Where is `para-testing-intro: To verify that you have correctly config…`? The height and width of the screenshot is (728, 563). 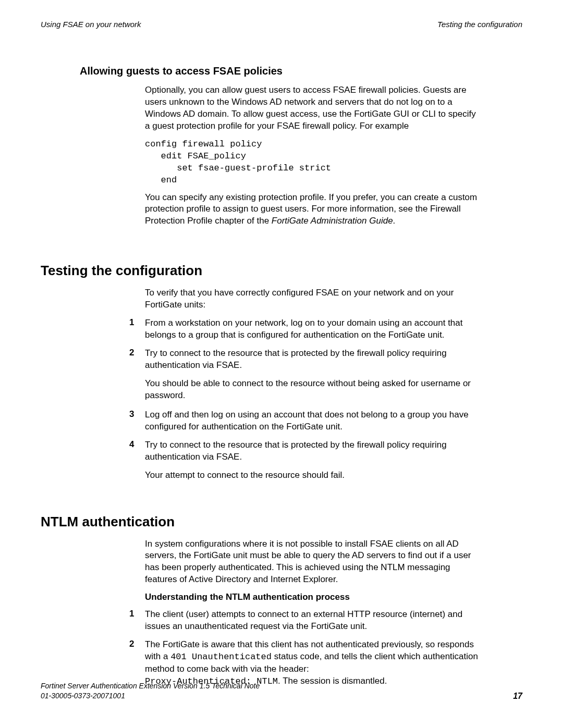 para-testing-intro: To verify that you have correctly config… is located at coordinates (312, 299).